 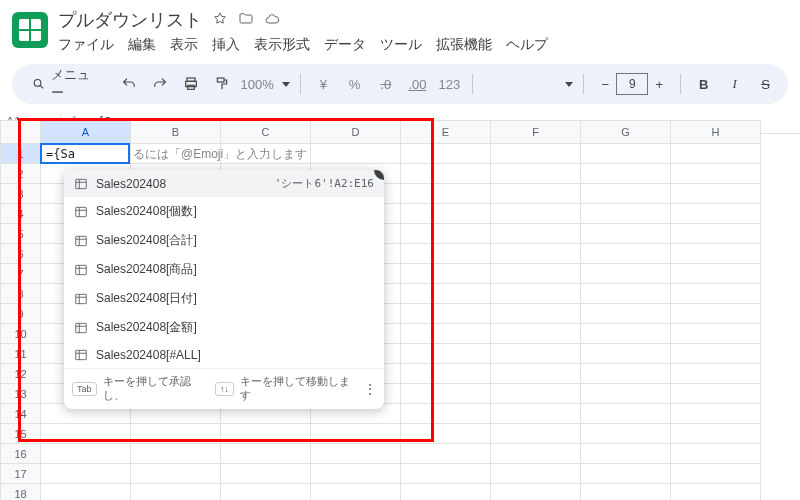 What do you see at coordinates (266, 474) in the screenshot?
I see `cell-C17` at bounding box center [266, 474].